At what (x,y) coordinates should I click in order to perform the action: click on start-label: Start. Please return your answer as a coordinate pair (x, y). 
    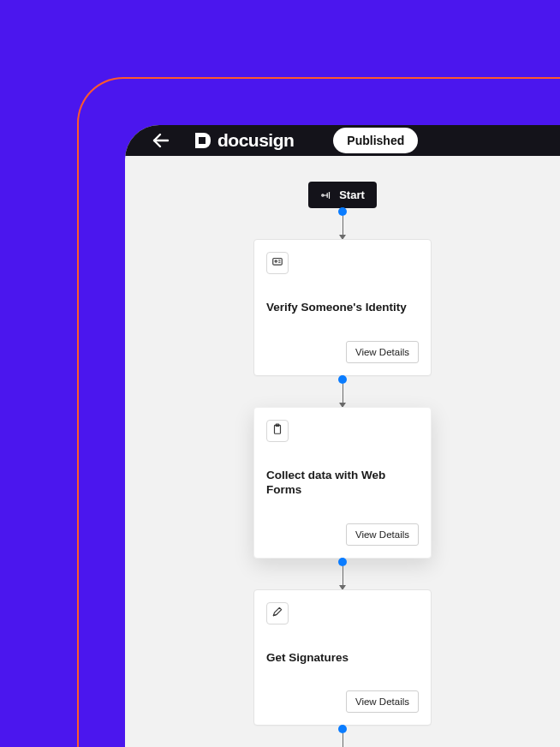
    Looking at the image, I should click on (352, 195).